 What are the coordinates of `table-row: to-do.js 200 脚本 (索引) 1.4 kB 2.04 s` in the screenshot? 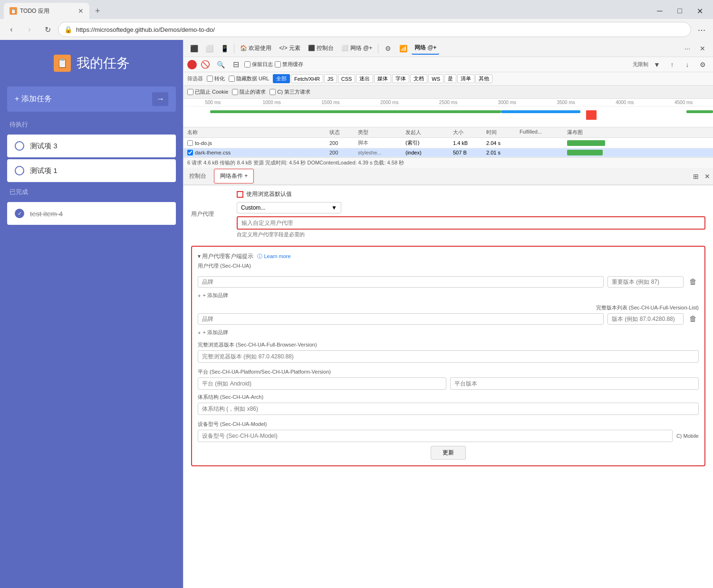 It's located at (448, 143).